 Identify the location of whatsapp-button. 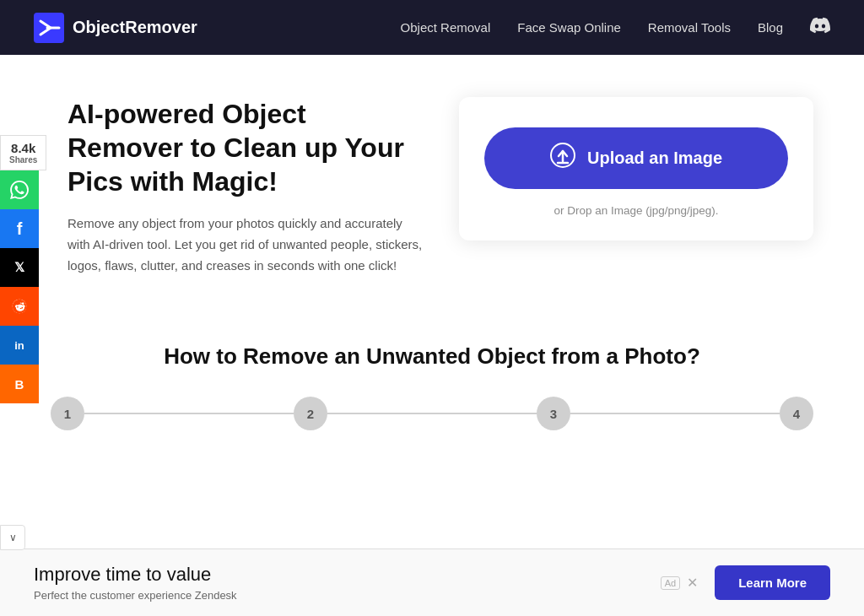
(19, 190).